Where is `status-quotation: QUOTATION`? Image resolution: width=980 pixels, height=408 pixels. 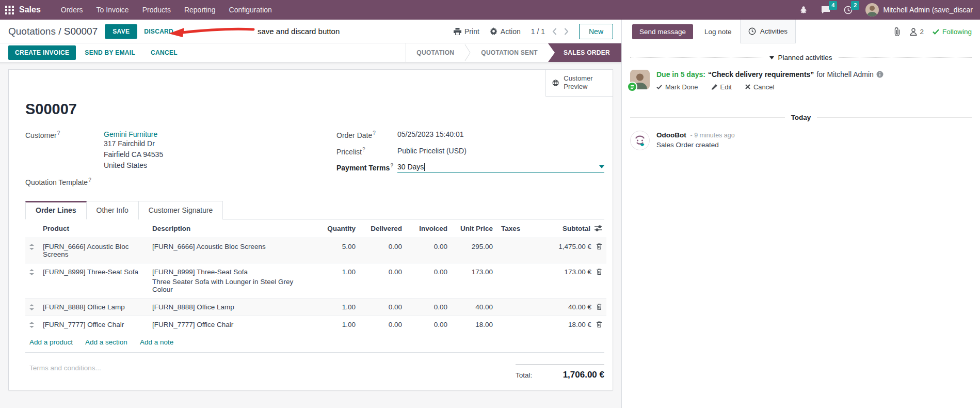 status-quotation: QUOTATION is located at coordinates (436, 53).